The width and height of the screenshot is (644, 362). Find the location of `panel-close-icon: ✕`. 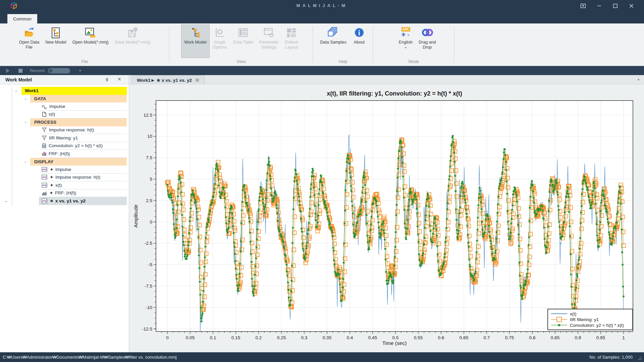

panel-close-icon: ✕ is located at coordinates (119, 79).